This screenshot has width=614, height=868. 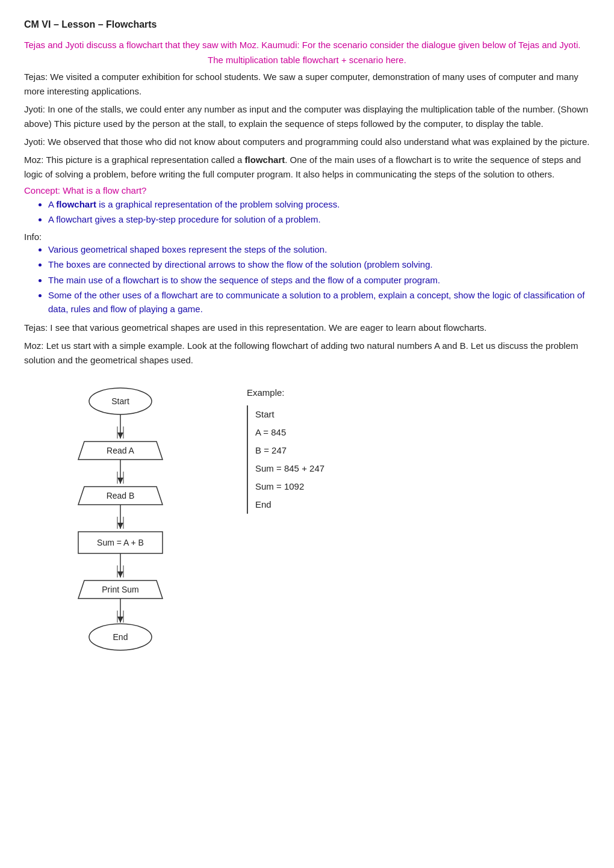 I want to click on svg-text: Print Sum, so click(x=120, y=589).